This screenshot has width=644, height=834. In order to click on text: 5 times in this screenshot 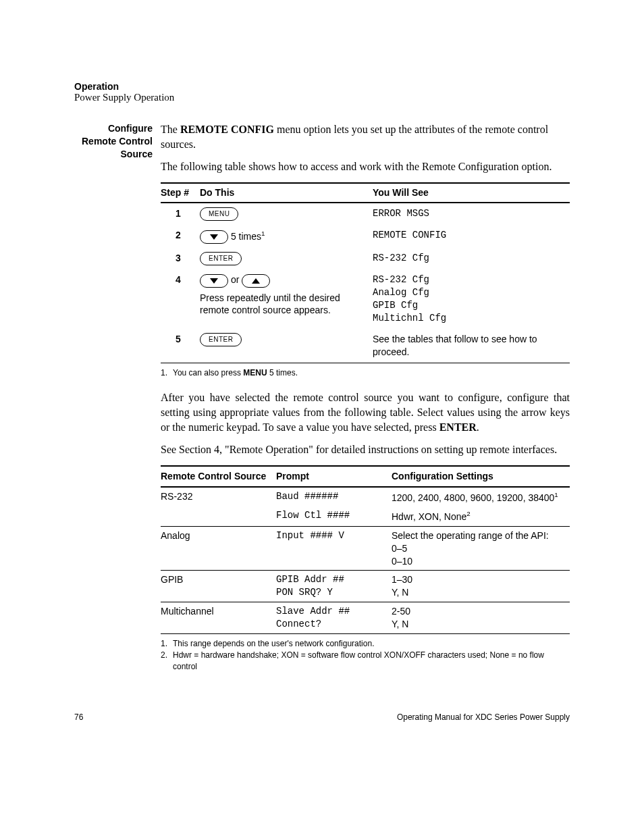, I will do `click(244, 236)`.